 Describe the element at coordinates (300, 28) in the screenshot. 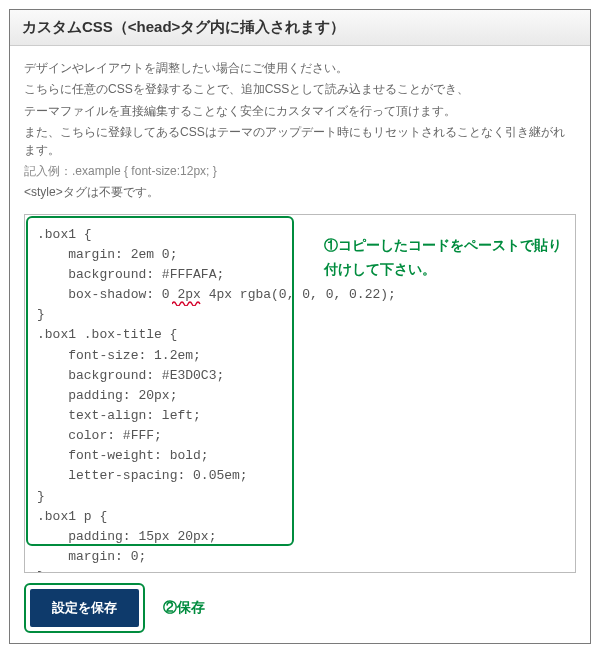

I see `panel-title: カスタムCSS（<head>タグ内に挿入されます）` at that location.